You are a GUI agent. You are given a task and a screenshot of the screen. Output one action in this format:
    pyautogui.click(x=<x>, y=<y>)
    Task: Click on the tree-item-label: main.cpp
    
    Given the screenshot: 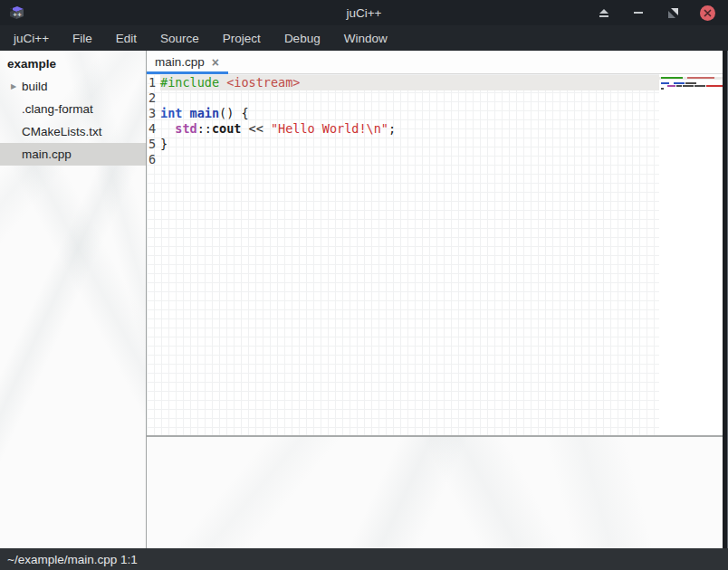 What is the action you would take?
    pyautogui.click(x=47, y=154)
    